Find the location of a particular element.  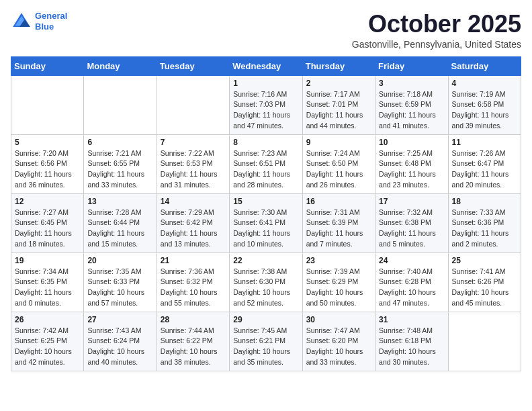

day-info: Sunrise: 7:31 AMSunset: 6:39 PMDaylight:… is located at coordinates (339, 228).